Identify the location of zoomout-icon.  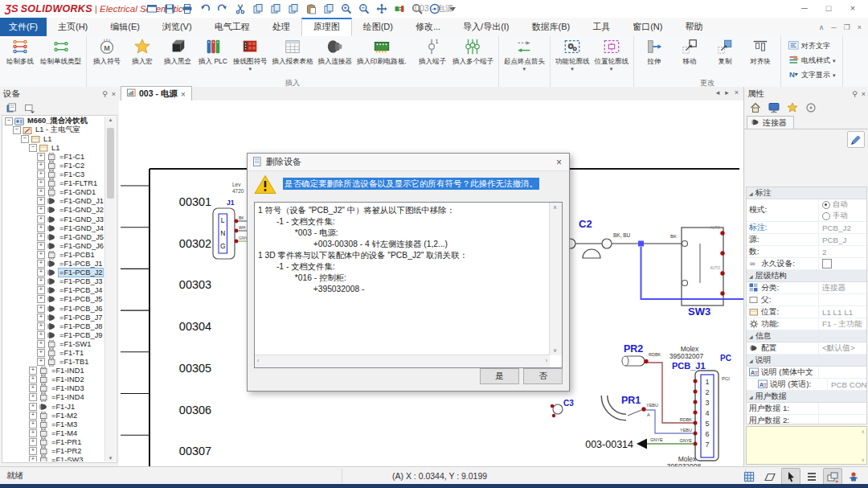
(363, 8).